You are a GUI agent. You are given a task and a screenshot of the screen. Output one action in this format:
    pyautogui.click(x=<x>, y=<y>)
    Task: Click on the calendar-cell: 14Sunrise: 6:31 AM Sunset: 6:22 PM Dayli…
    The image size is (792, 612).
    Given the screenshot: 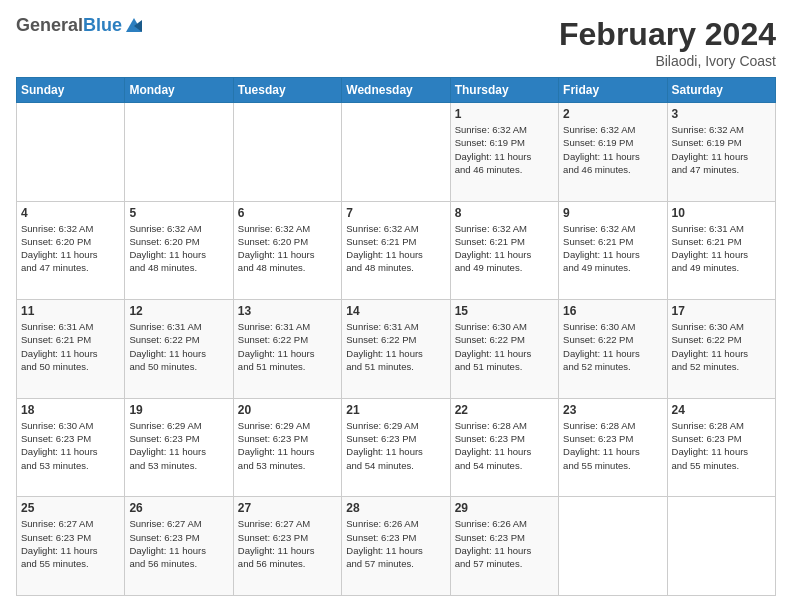 What is the action you would take?
    pyautogui.click(x=396, y=350)
    